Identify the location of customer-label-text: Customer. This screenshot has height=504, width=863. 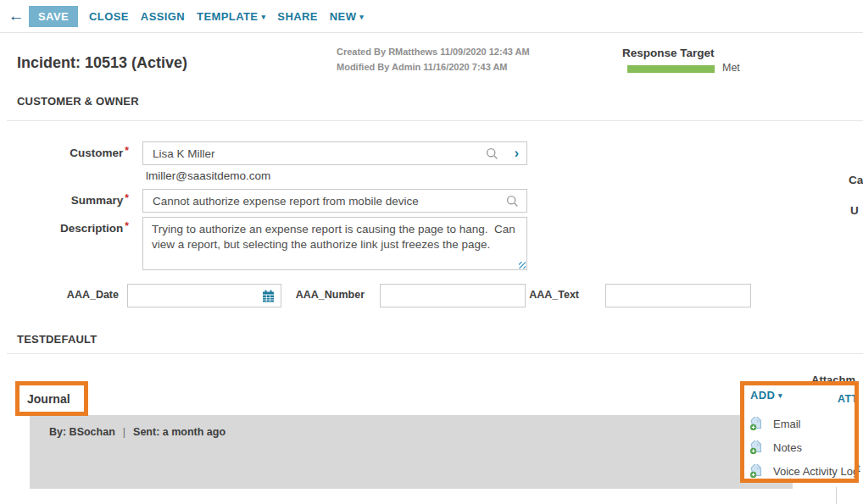
(97, 152).